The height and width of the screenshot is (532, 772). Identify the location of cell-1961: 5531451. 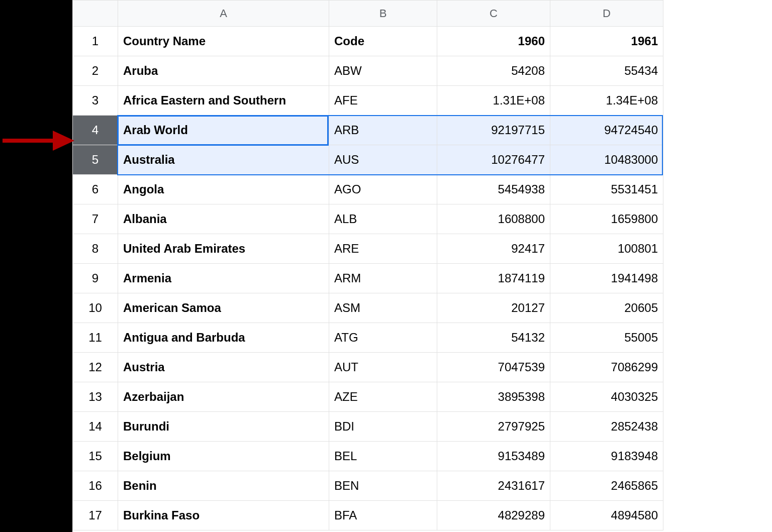
(607, 190).